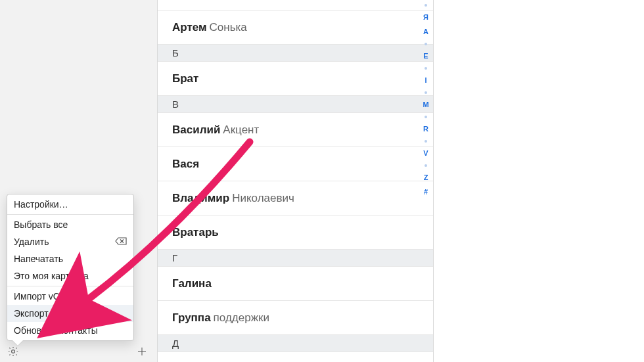 The height and width of the screenshot is (362, 644). What do you see at coordinates (51, 276) in the screenshot?
I see `menu-label: Это моя карточка` at bounding box center [51, 276].